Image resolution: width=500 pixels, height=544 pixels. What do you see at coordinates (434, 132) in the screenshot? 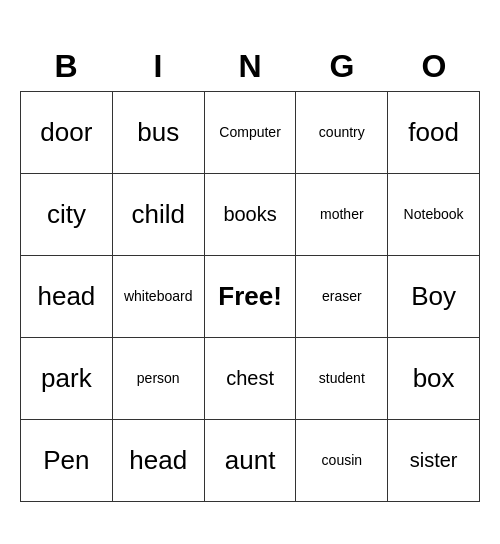
I see `cell-0-4: food` at bounding box center [434, 132].